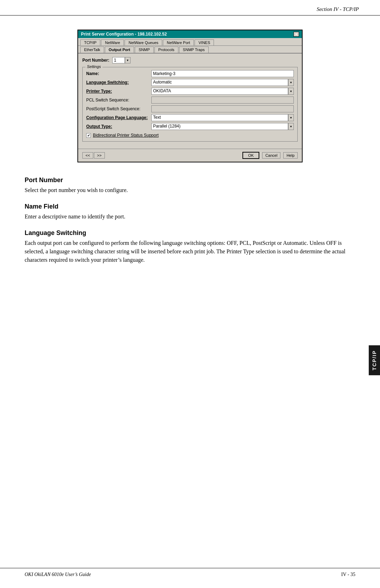 This screenshot has height=588, width=380. Describe the element at coordinates (119, 126) in the screenshot. I see `output-type-label: Output Type:` at that location.